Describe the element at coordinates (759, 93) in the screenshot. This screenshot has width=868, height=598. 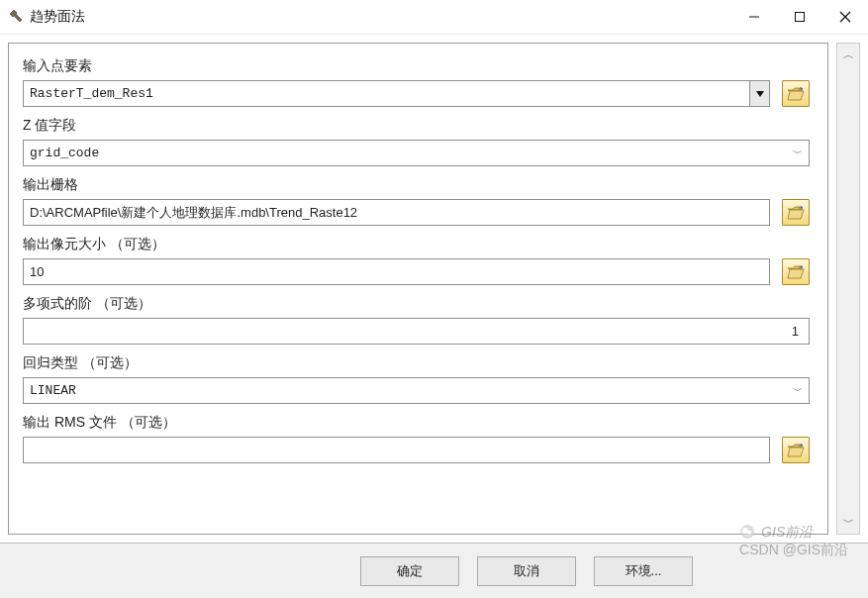
I see `dropdown-icon` at that location.